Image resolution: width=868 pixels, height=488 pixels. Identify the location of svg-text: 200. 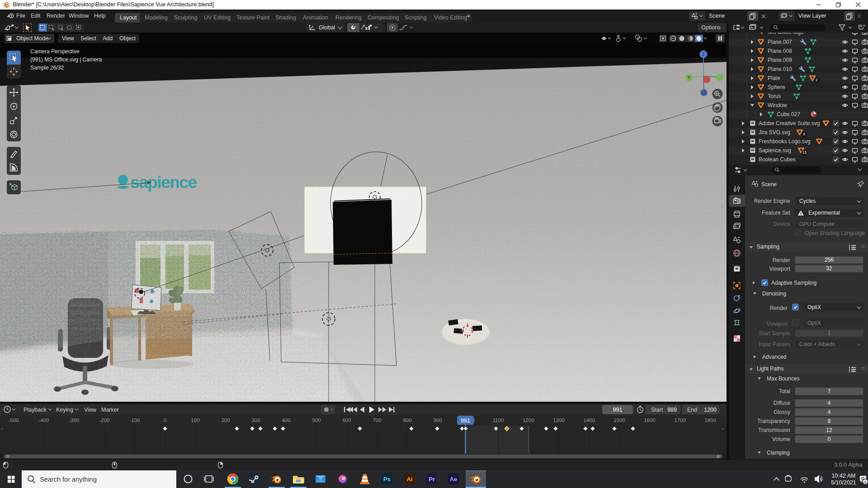
(225, 420).